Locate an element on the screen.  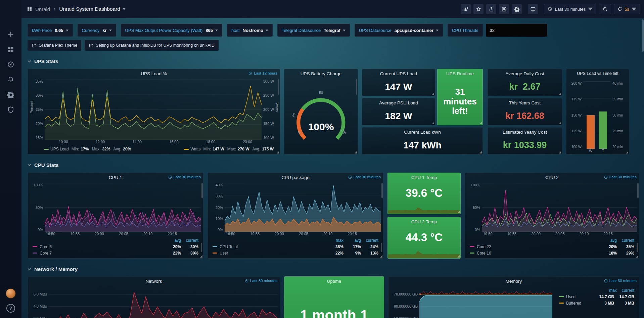
time-range-picker: Last 30 minutes is located at coordinates (570, 9).